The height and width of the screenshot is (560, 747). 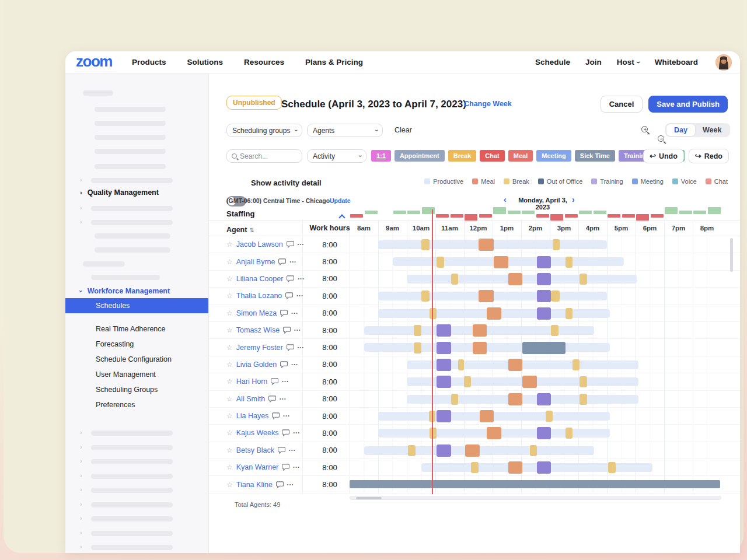 I want to click on sidebar-item-forecasting: Forecasting, so click(x=137, y=344).